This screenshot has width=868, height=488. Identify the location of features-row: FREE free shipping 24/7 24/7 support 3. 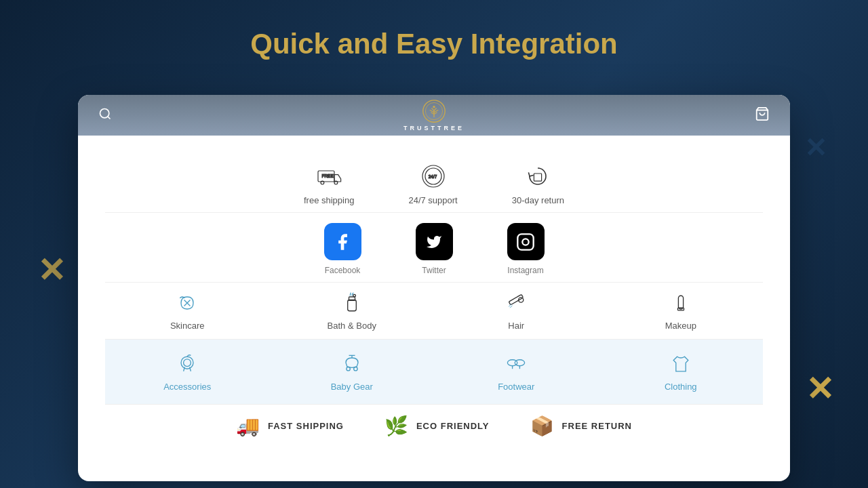
(434, 181).